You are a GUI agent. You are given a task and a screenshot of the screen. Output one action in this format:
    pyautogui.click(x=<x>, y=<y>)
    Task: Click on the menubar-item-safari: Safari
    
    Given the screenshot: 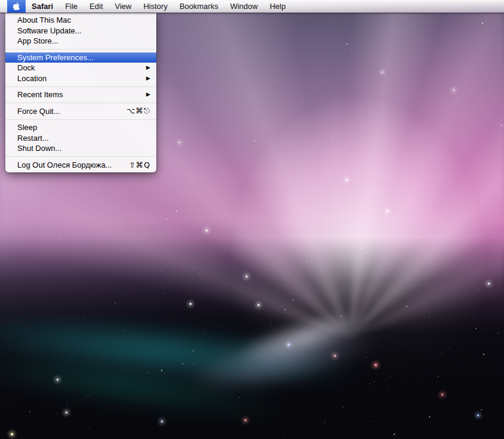 What is the action you would take?
    pyautogui.click(x=42, y=6)
    